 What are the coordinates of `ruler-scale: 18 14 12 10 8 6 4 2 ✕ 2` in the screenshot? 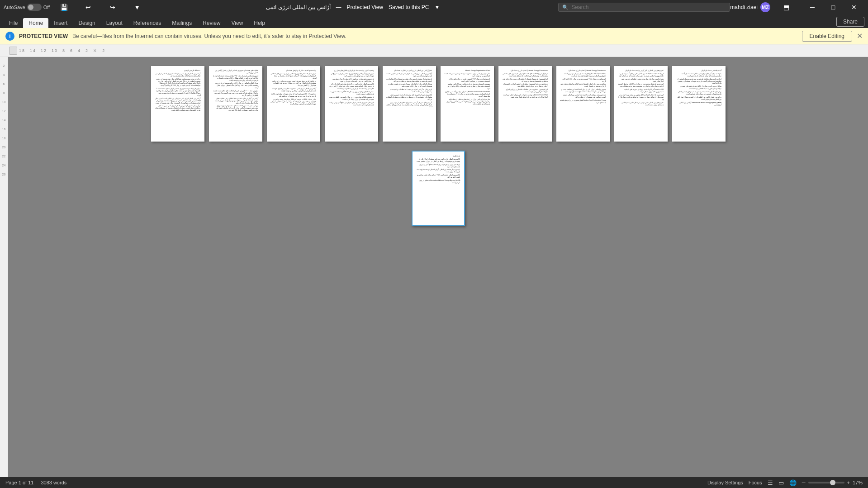 It's located at (62, 51).